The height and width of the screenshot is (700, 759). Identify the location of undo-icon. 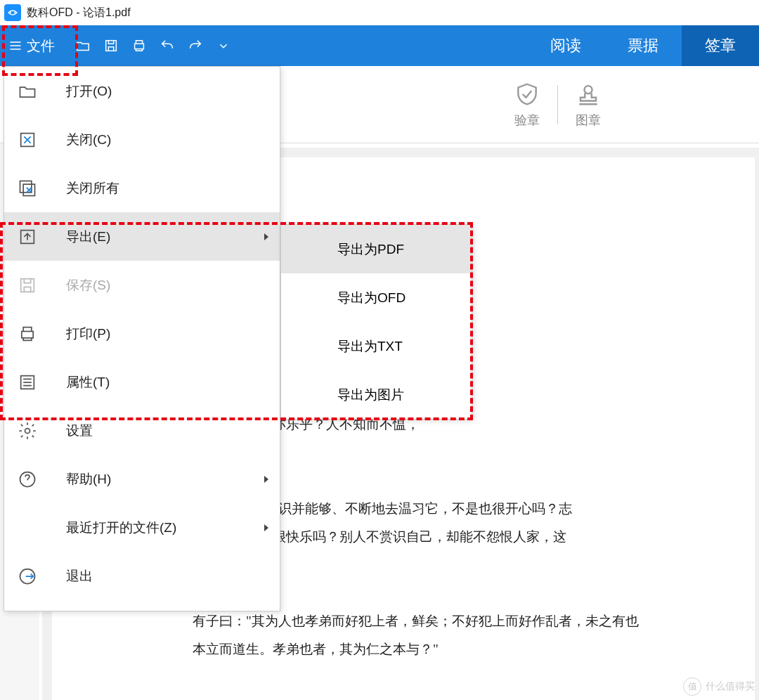
(167, 46).